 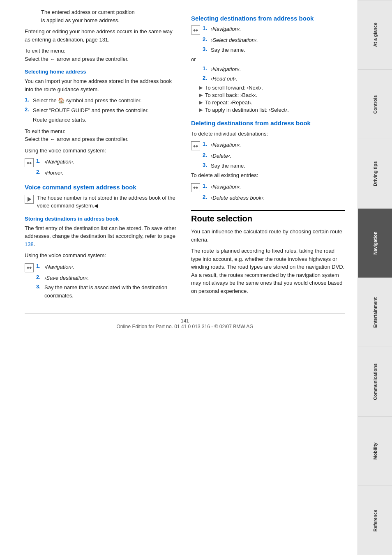 I want to click on sel-step-1: ◆◆ 1. ›Navigation‹., so click(x=268, y=30).